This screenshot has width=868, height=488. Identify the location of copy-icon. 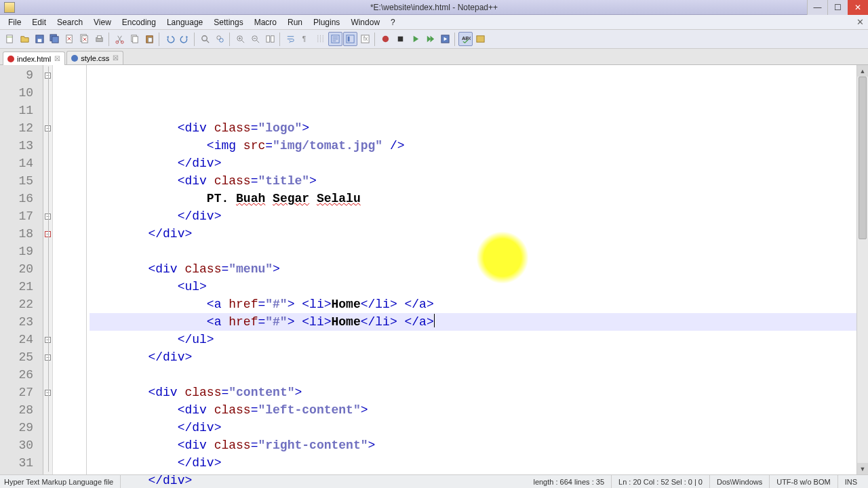
(134, 39).